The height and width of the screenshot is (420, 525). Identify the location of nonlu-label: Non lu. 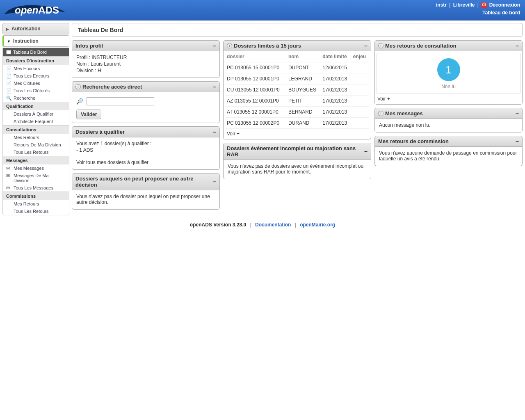
(449, 87).